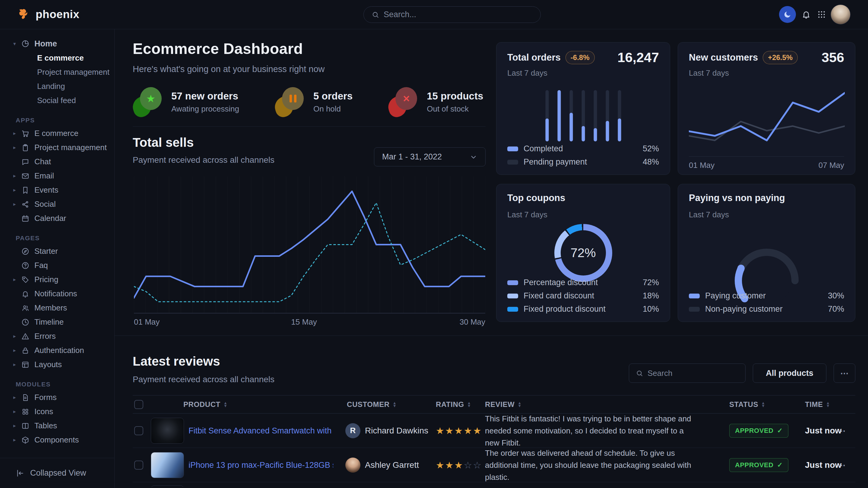  I want to click on sidebar-item-landing: Landing, so click(57, 86).